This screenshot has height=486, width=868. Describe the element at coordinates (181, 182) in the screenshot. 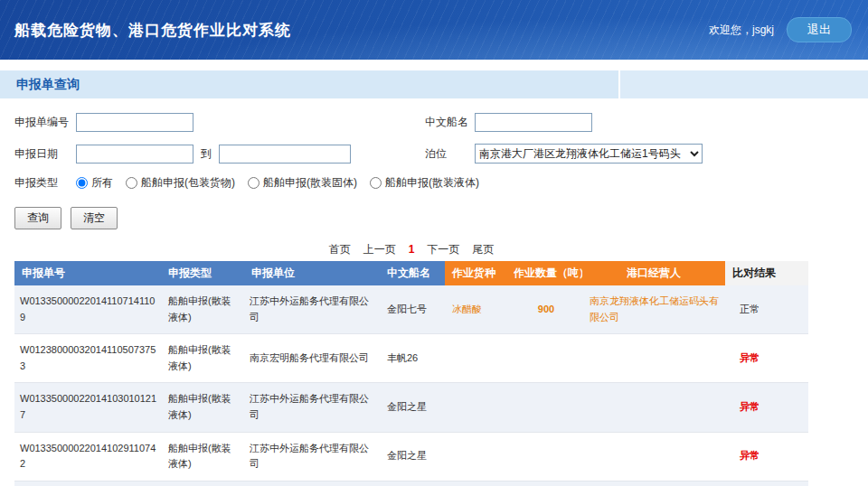

I see `decl-type-option-packaged: 船舶申报(包装货物)` at that location.